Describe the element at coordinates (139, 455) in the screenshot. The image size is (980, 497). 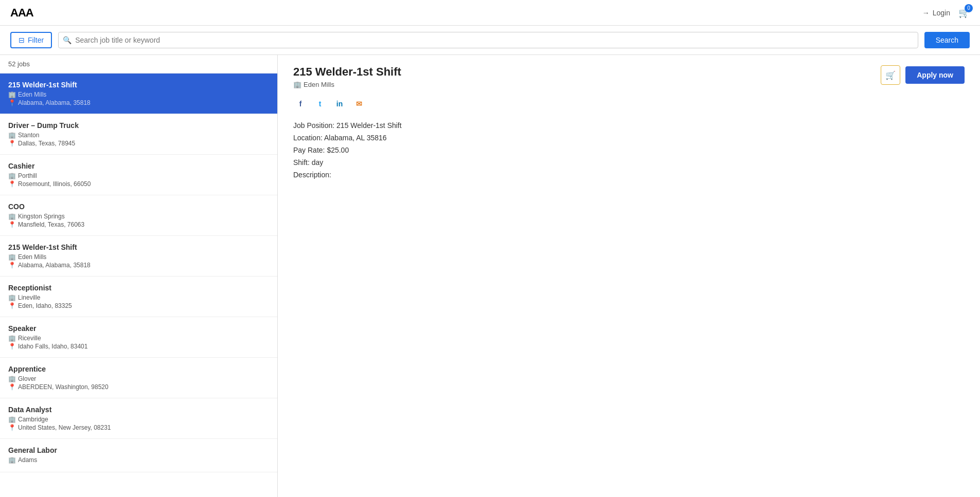
I see `job-list-item: General Labor🏢 Adams` at that location.